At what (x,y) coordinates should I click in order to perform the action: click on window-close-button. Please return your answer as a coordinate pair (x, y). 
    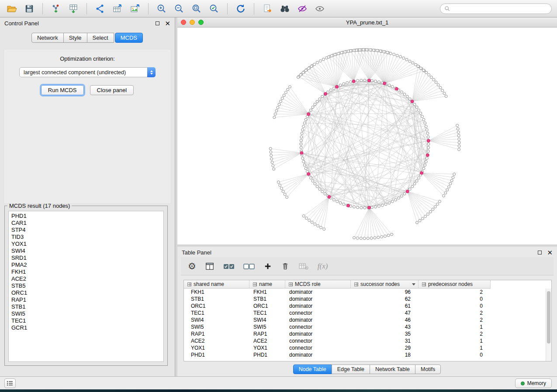
    Looking at the image, I should click on (183, 22).